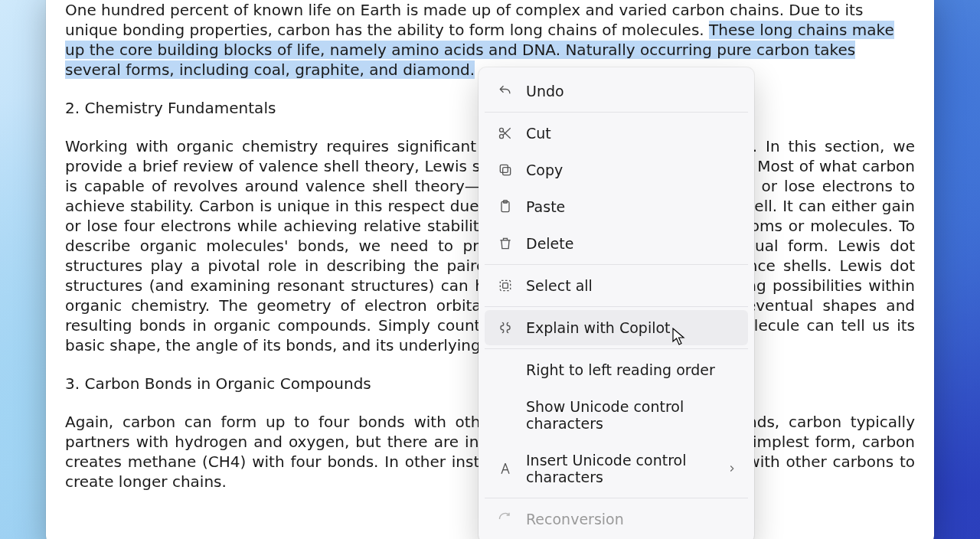 The height and width of the screenshot is (539, 980). Describe the element at coordinates (505, 286) in the screenshot. I see `select-all-icon` at that location.